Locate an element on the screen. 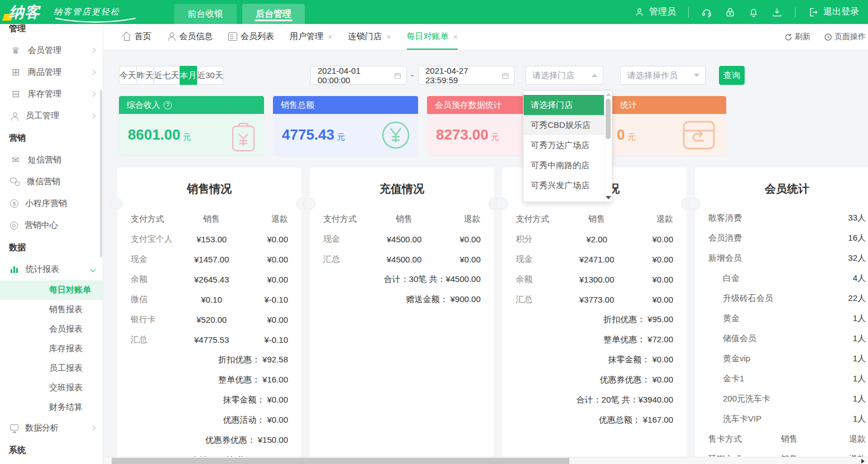 The width and height of the screenshot is (868, 464). scroll-thumb is located at coordinates (608, 119).